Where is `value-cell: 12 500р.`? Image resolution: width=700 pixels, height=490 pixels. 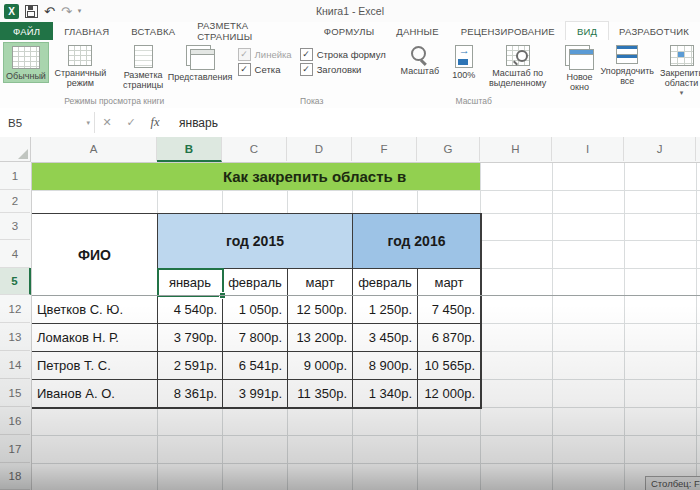
value-cell: 12 500р. is located at coordinates (320, 310).